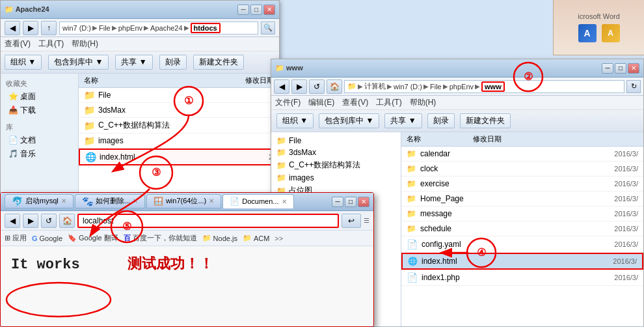 The image size is (644, 327). What do you see at coordinates (39, 96) in the screenshot?
I see `sidebar-favorites: ⭐ 桌面` at bounding box center [39, 96].